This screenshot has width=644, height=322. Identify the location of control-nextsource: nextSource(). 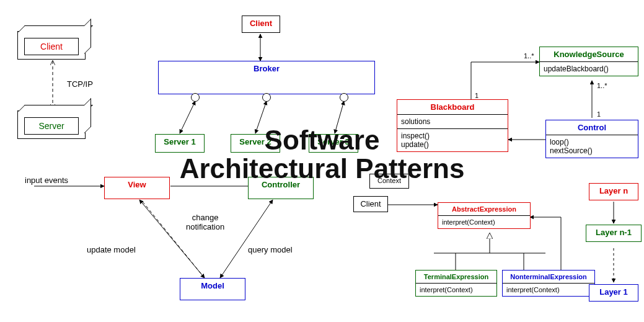
(592, 151).